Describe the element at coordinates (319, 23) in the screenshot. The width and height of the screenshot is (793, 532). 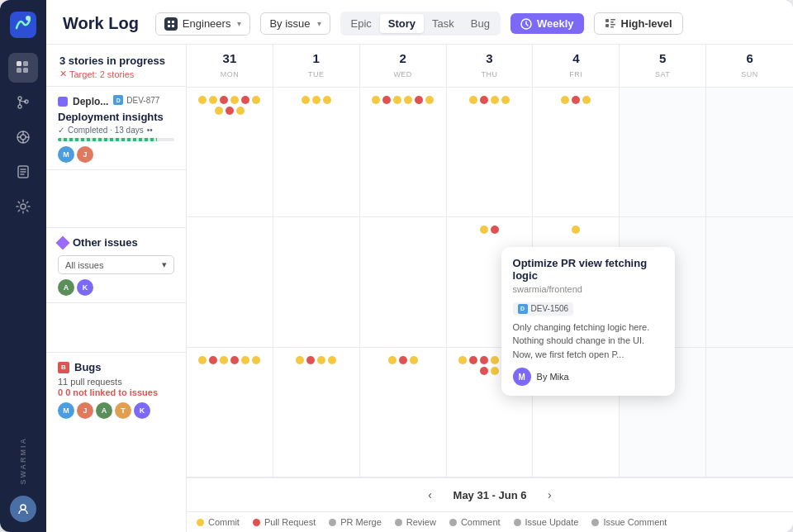
I see `issue-filter-chevron: ▾` at that location.